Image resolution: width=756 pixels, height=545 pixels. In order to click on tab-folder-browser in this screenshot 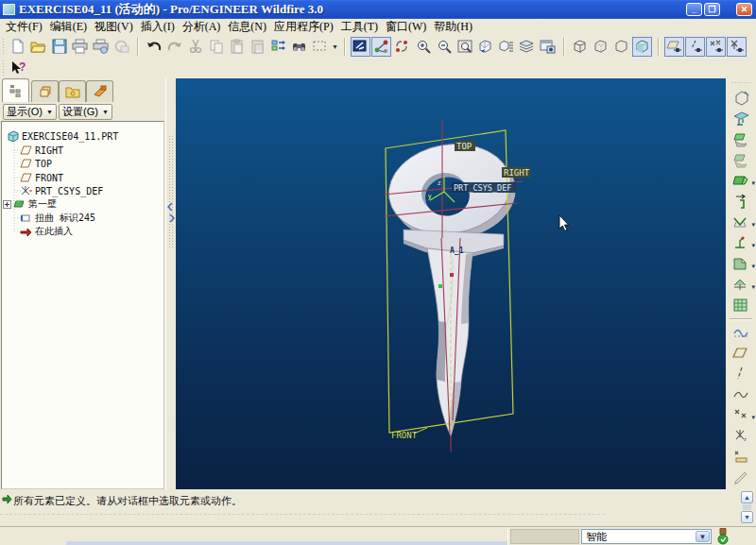, I will do `click(72, 91)`.